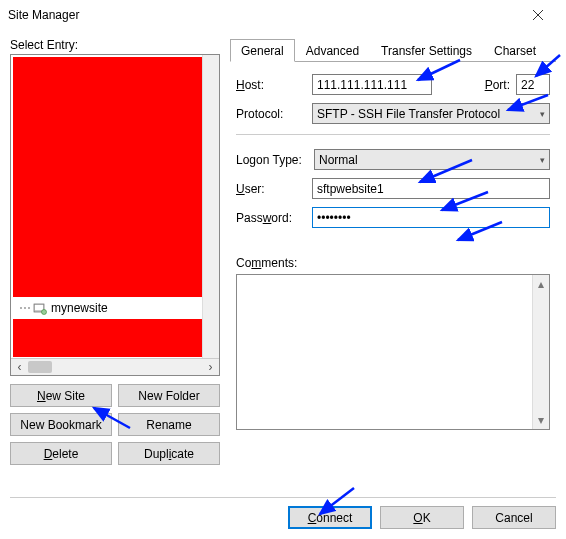  I want to click on password-input, so click(431, 218).